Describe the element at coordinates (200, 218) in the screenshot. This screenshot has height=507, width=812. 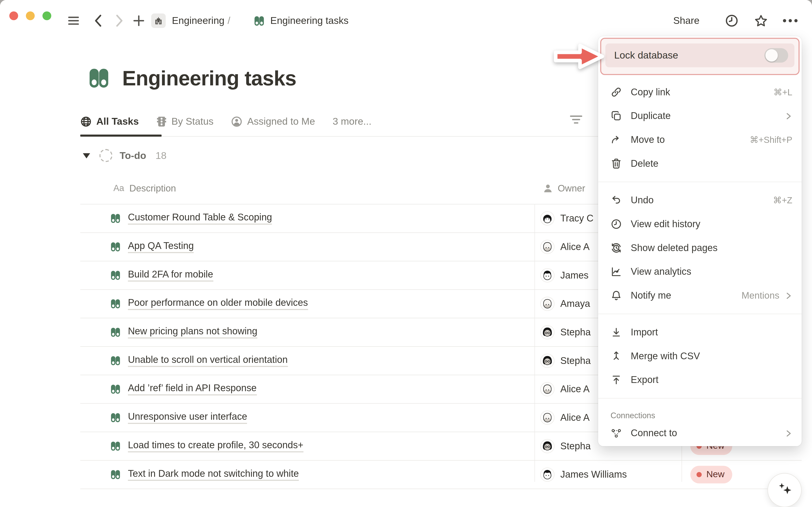
I see `task-title: Customer Round Table & Scoping` at that location.